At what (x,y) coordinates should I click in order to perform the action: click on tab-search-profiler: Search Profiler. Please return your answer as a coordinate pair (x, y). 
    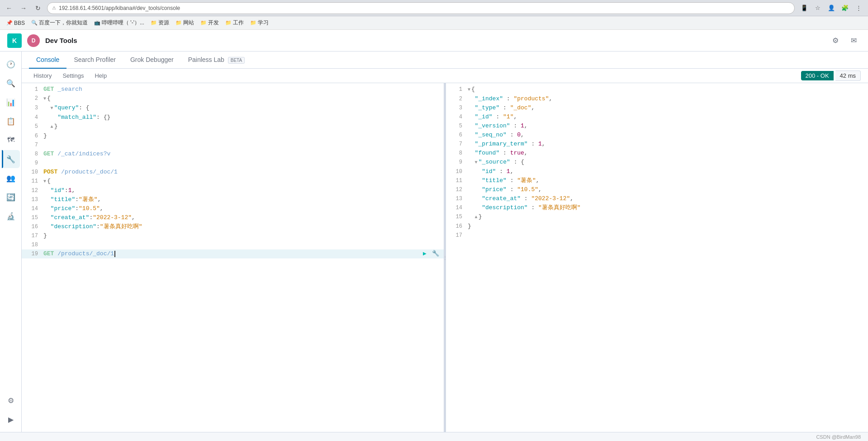
    Looking at the image, I should click on (95, 60).